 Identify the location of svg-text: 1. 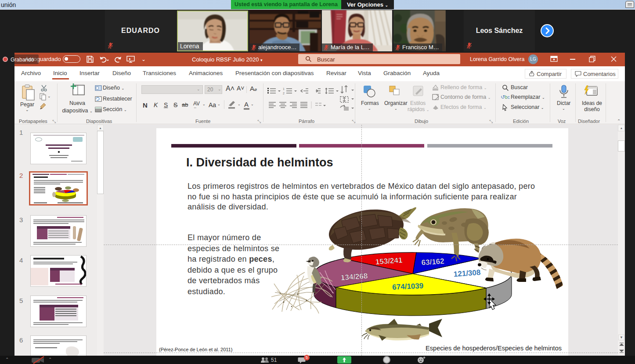
(284, 89).